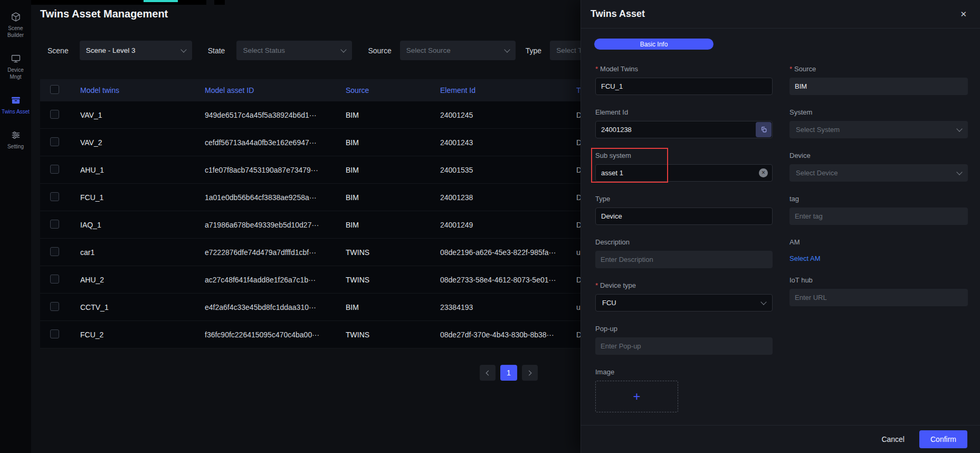  Describe the element at coordinates (16, 100) in the screenshot. I see `twins-asset-icon` at that location.